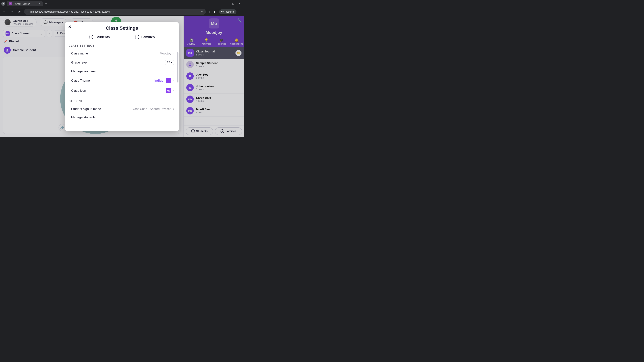  What do you see at coordinates (121, 71) in the screenshot?
I see `row-label: Manage teachers` at bounding box center [121, 71].